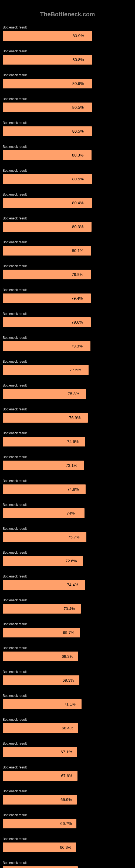  Describe the element at coordinates (74, 537) in the screenshot. I see `bar-value: 75.7%` at that location.